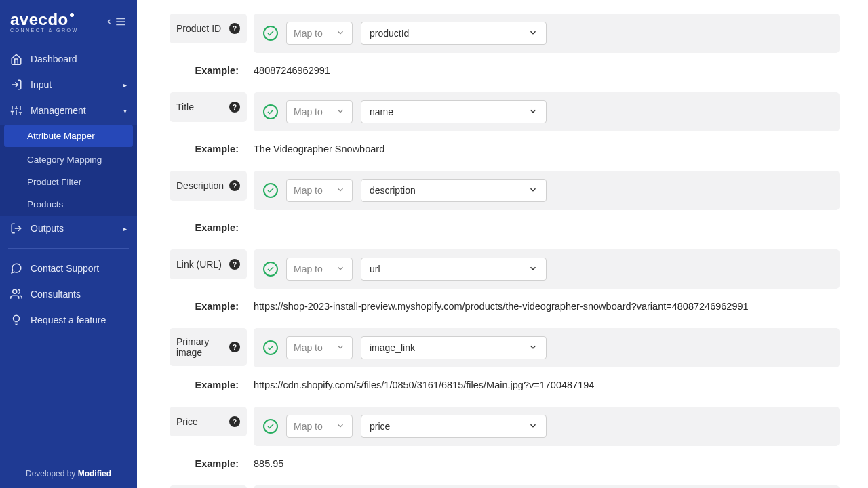 The image size is (868, 488). Describe the element at coordinates (505, 269) in the screenshot. I see `field-row-link: Link (URL) ? Map to url` at that location.